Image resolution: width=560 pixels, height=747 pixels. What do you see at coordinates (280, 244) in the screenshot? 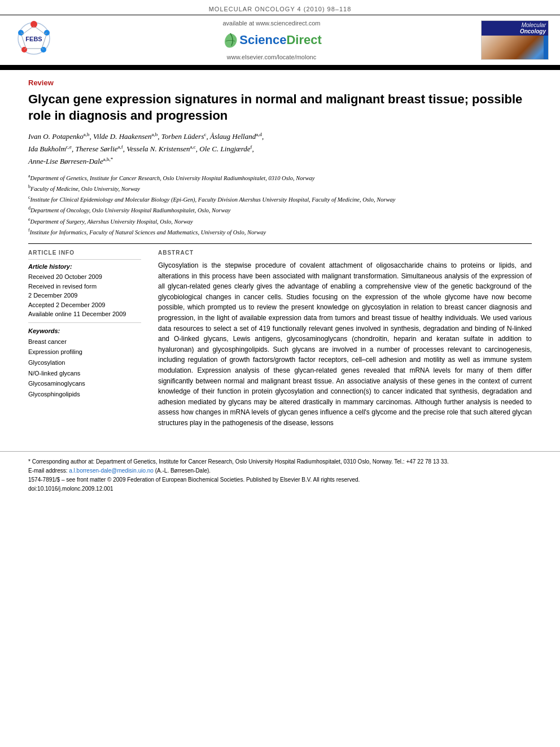
I see `section-divider` at bounding box center [280, 244].